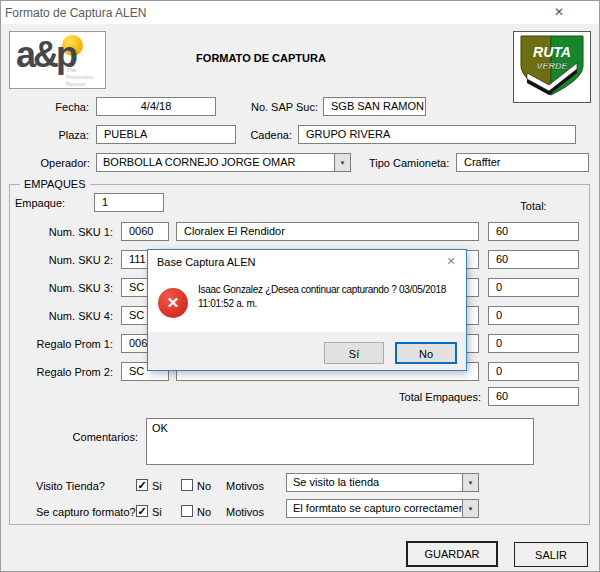 Image resolution: width=600 pixels, height=572 pixels. Describe the element at coordinates (166, 134) in the screenshot. I see `plaza-input: PUEBLA` at that location.